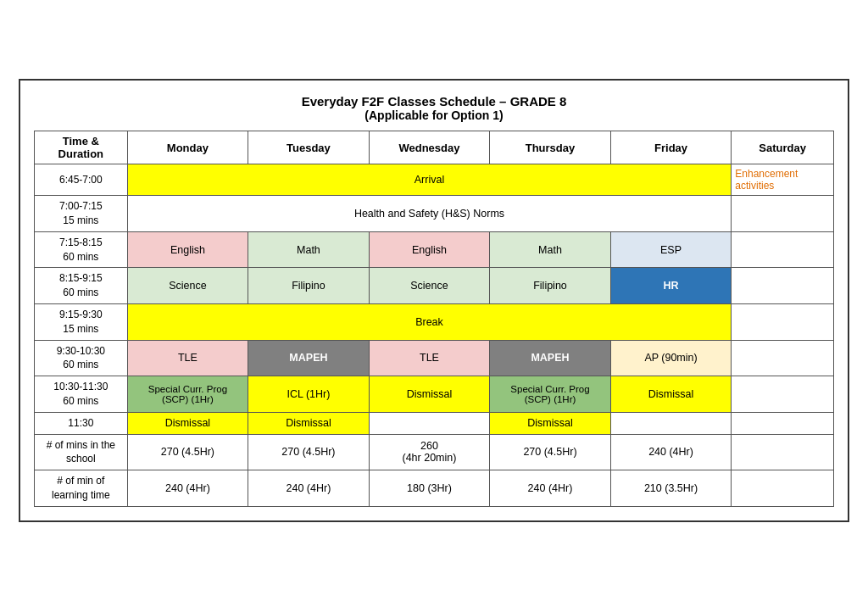 This screenshot has width=868, height=601. Describe the element at coordinates (434, 453) in the screenshot. I see `row-mins-school: # of mins in the school 270 (4.5Hr) 270 …` at that location.